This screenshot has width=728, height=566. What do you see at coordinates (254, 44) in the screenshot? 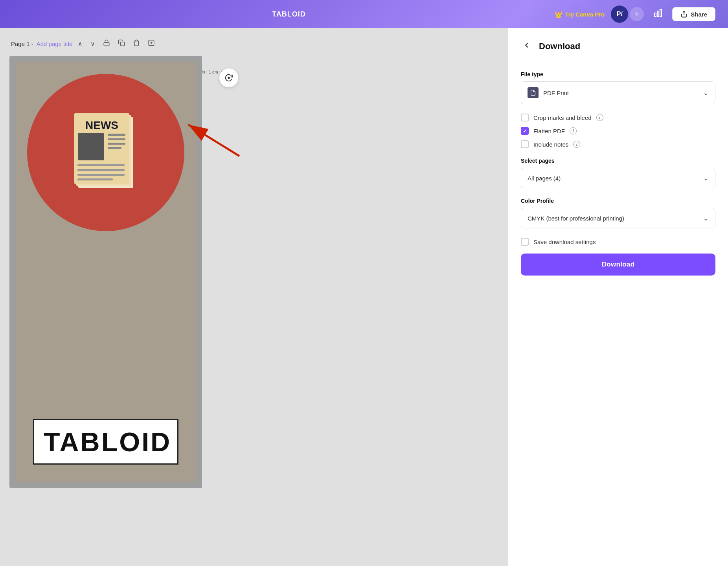
I see `page-toolbar: Page 1 - Add page title ∧ ∨` at bounding box center [254, 44].